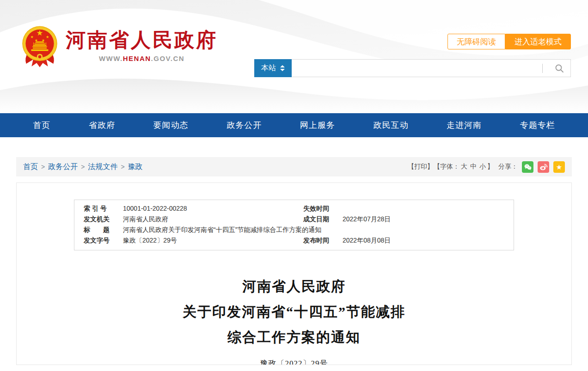 Image resolution: width=588 pixels, height=371 pixels. Describe the element at coordinates (294, 311) in the screenshot. I see `document-title-line-2: 关于印发河南省“十四五”节能减排` at that location.